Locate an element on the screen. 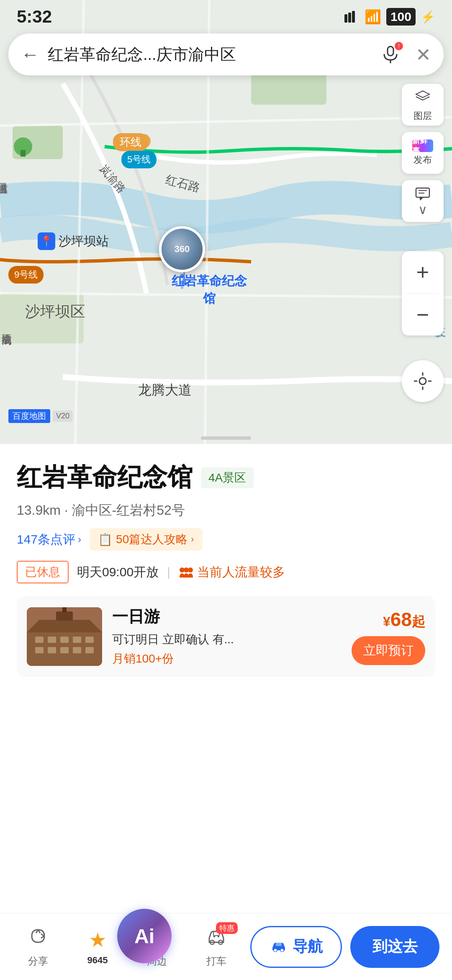  district-label-shapingba: 沙坪坝区 is located at coordinates (55, 312).